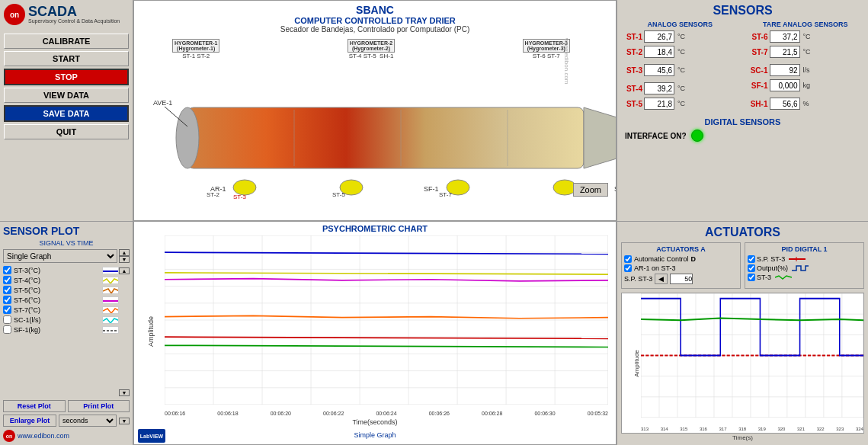 The height and width of the screenshot is (445, 868). What do you see at coordinates (742, 122) in the screenshot?
I see `digital-sensors-title: DIGITAL SENSORS` at bounding box center [742, 122].